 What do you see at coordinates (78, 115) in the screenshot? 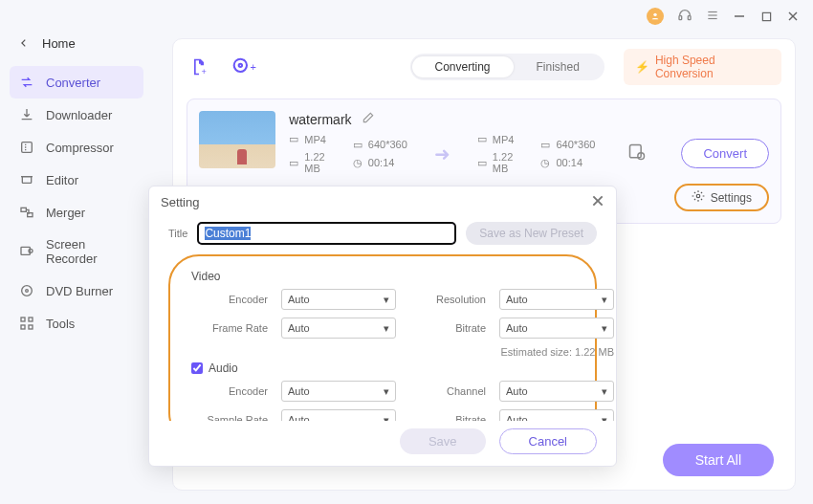
I see `sidebar-item-label: Downloader` at bounding box center [78, 115].